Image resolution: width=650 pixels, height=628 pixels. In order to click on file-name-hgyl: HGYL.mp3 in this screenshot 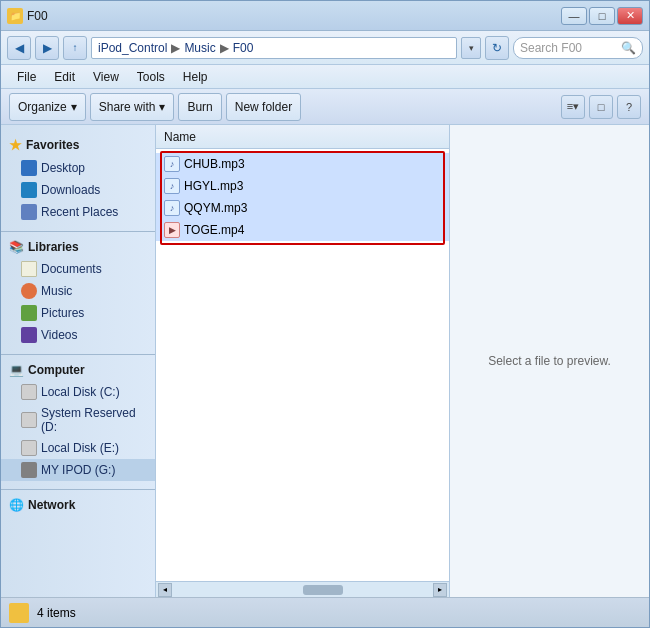, I will do `click(214, 186)`.